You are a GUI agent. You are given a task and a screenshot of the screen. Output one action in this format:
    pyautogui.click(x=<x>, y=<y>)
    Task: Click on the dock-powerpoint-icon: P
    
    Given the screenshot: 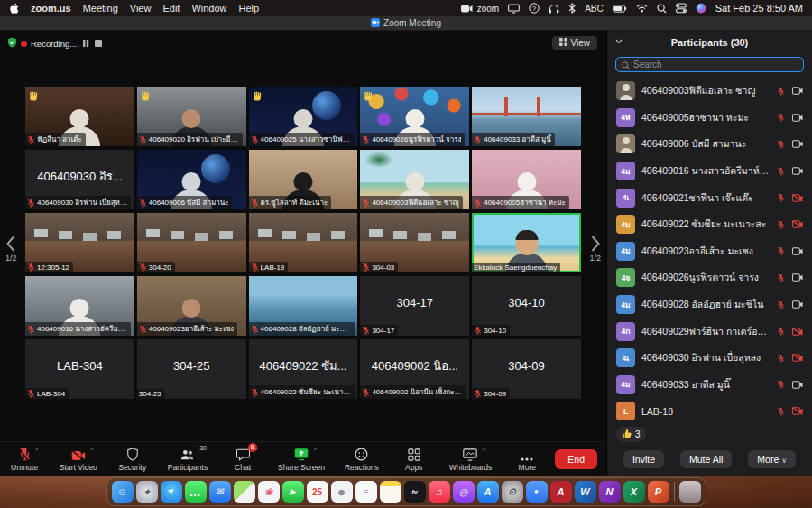 What is the action you would take?
    pyautogui.click(x=659, y=492)
    